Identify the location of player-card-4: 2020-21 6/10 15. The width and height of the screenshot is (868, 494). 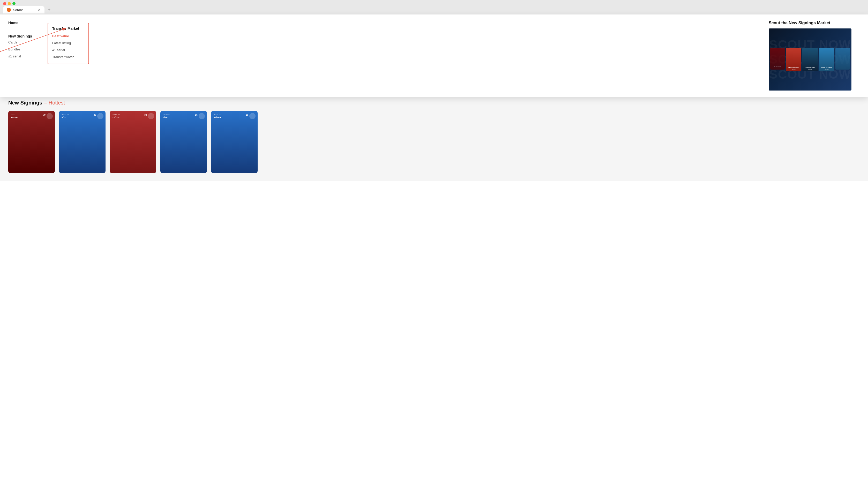
(184, 142).